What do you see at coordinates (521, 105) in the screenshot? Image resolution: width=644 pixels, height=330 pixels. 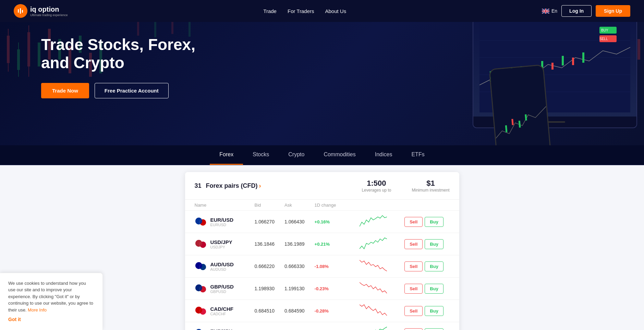 I see `phone-mockup: SELL BUY` at bounding box center [521, 105].